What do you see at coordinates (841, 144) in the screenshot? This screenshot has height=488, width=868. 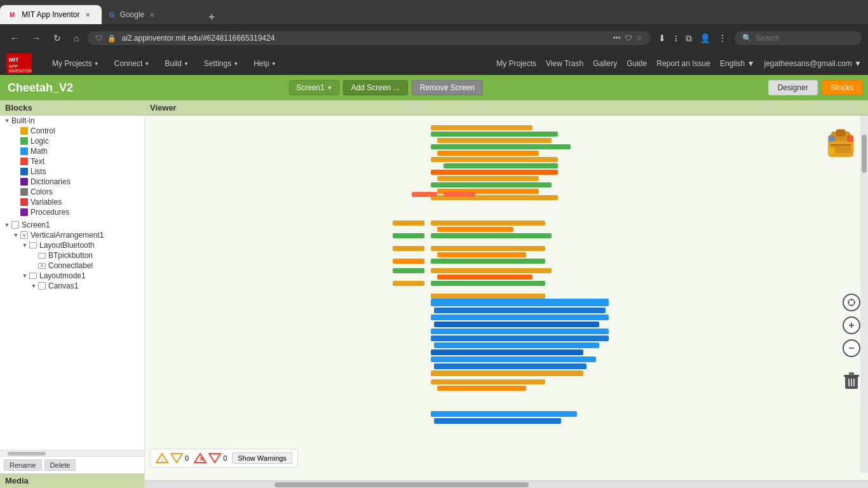 I see `backpack` at bounding box center [841, 144].